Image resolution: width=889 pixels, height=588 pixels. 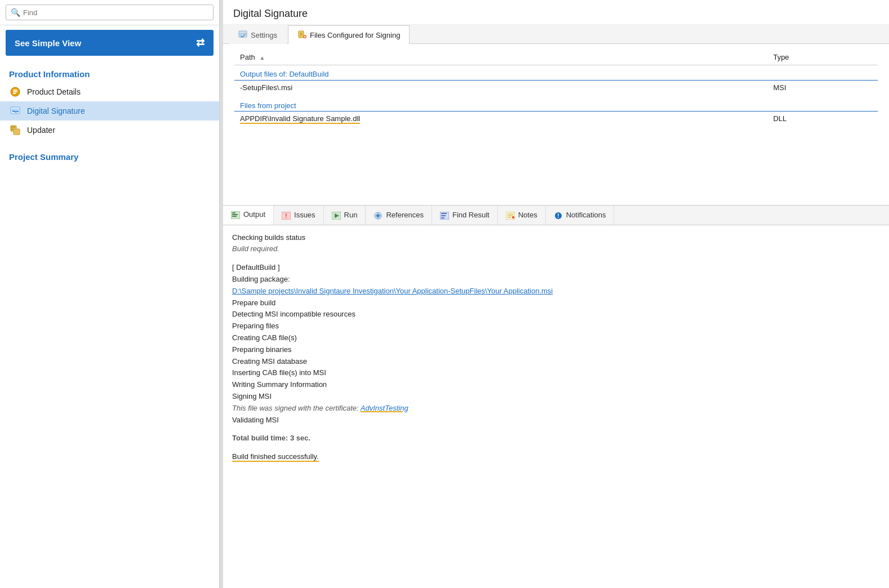 I want to click on issues-tab-label: Issues, so click(x=305, y=215).